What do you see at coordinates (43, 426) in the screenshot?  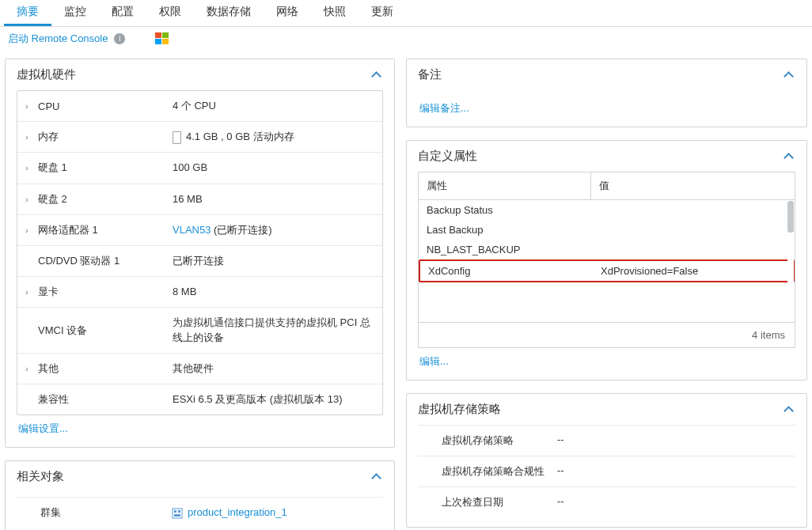 I see `edit-settings-link: 编辑设置...` at bounding box center [43, 426].